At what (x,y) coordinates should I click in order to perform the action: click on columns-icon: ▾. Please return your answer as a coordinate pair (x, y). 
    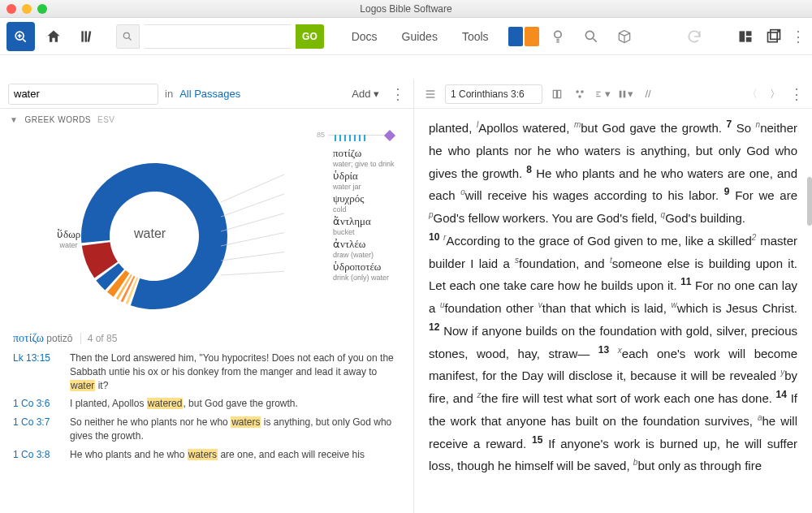
    Looking at the image, I should click on (625, 94).